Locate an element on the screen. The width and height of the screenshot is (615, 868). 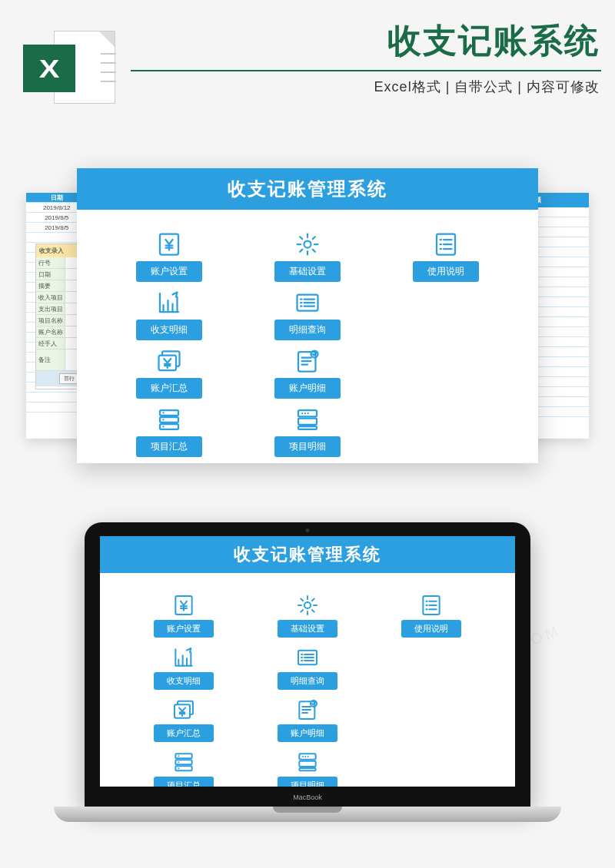
dashboard-title: 收支记账管理系统 is located at coordinates (308, 189).